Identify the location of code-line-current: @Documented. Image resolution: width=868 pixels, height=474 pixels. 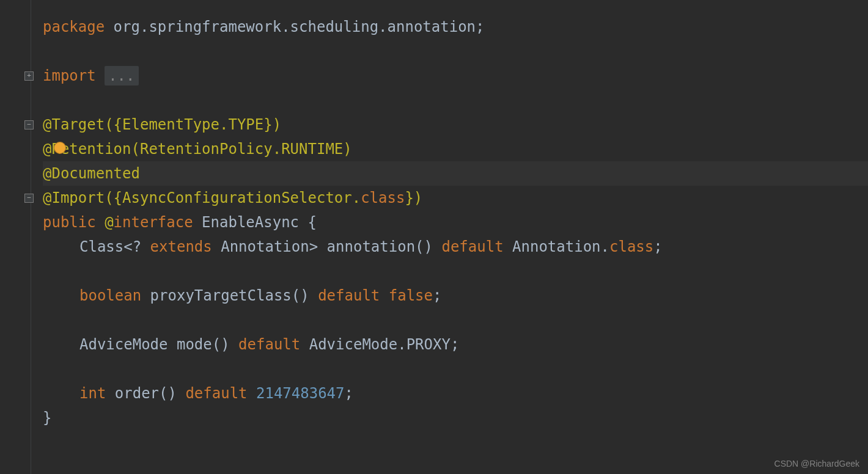
(455, 173).